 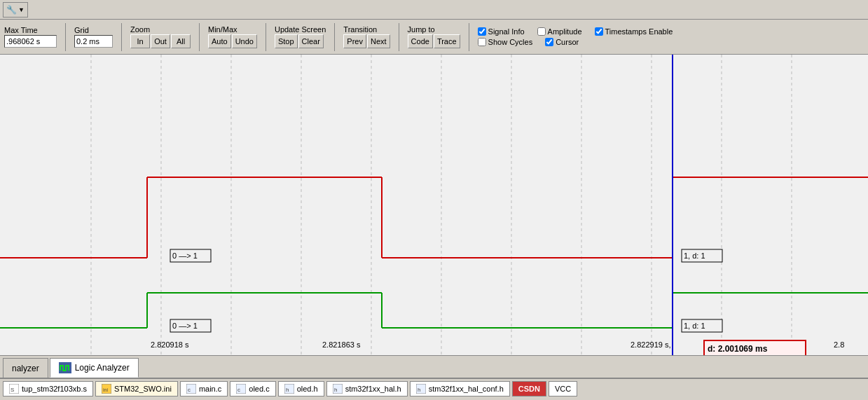 I want to click on clear-button: Clear, so click(x=311, y=41).